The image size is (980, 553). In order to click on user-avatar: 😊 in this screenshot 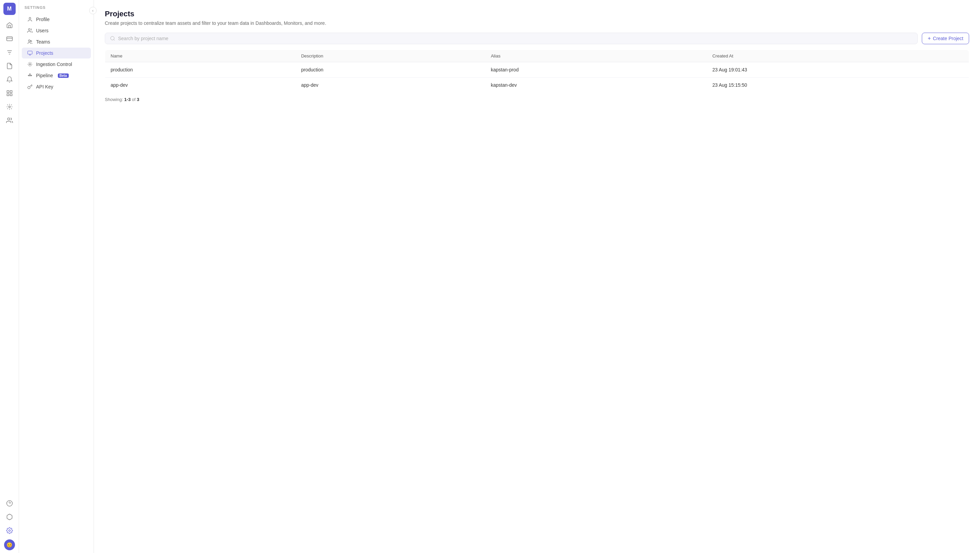, I will do `click(10, 545)`.